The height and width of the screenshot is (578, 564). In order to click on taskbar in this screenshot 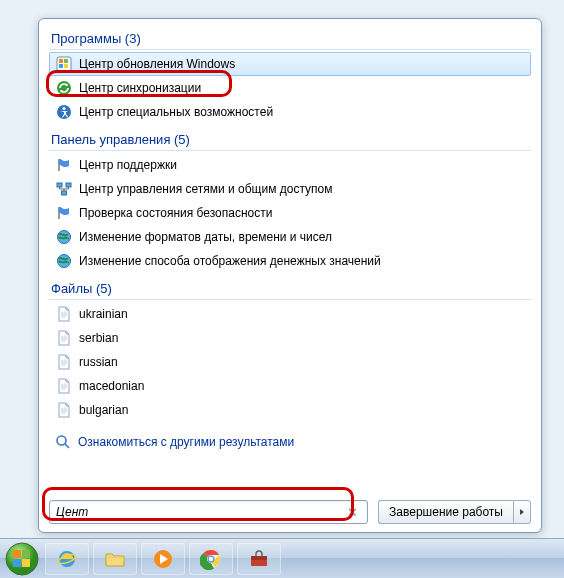, I will do `click(282, 558)`.